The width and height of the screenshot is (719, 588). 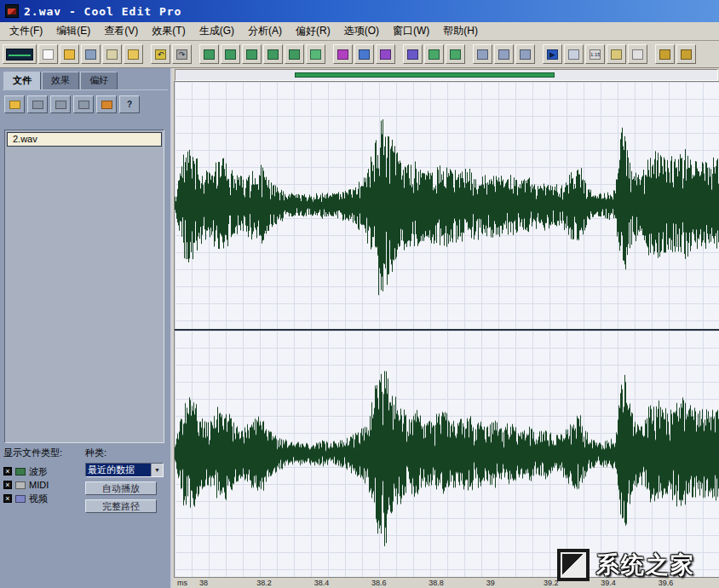 What do you see at coordinates (8, 485) in the screenshot?
I see `checkbox-MIDI: ×` at bounding box center [8, 485].